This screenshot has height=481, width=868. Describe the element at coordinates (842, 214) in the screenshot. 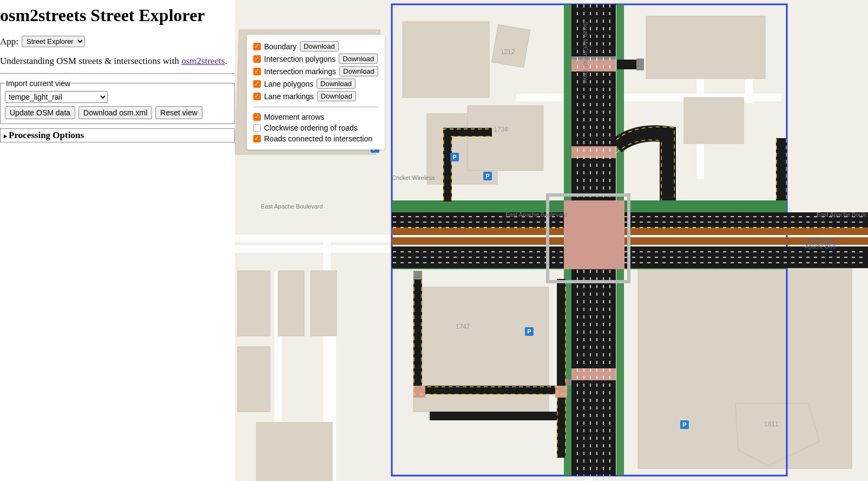

I see `street-label-apache-right: East Apache Boule` at that location.